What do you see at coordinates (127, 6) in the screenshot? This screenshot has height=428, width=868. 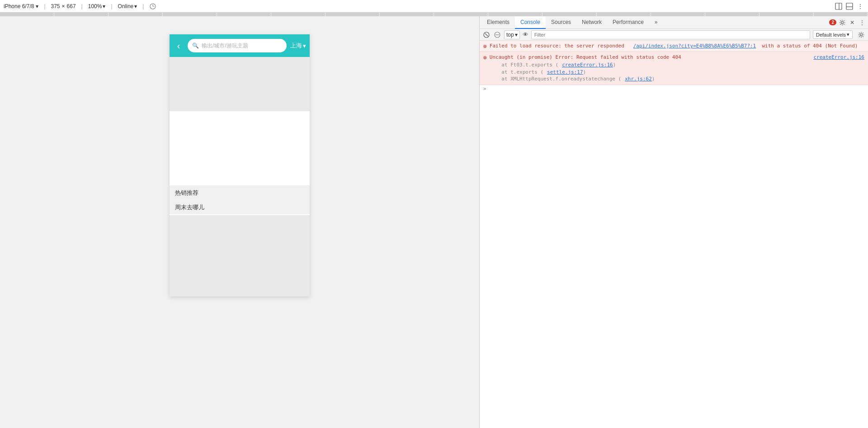 I see `network-selector: Online ▾` at bounding box center [127, 6].